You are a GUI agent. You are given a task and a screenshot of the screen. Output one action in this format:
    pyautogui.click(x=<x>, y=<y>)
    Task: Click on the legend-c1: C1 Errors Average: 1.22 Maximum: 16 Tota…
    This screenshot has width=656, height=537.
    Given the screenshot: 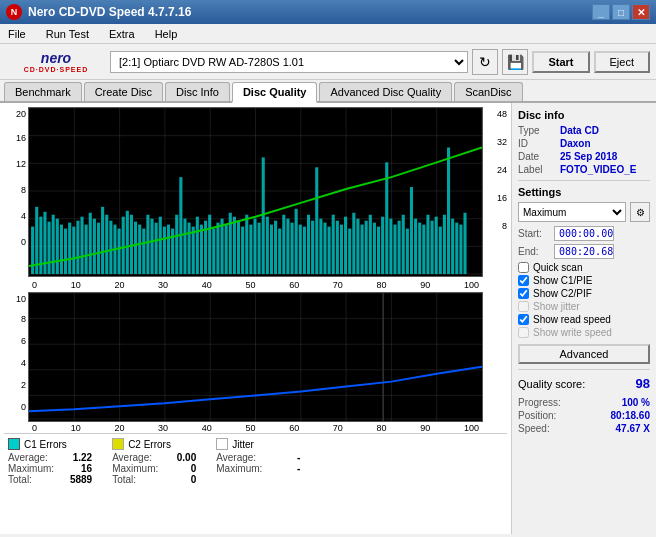 What is the action you would take?
    pyautogui.click(x=50, y=462)
    